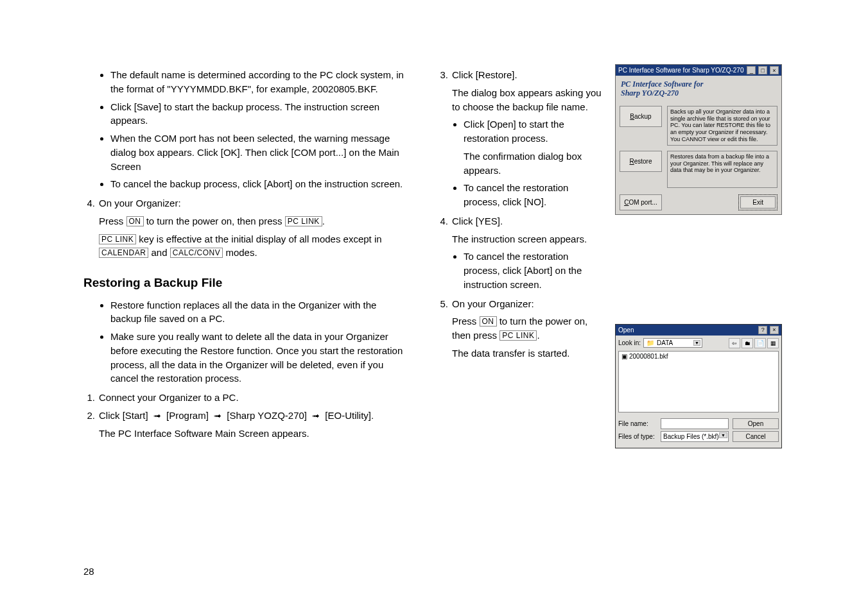 The height and width of the screenshot is (612, 868). What do you see at coordinates (159, 253) in the screenshot?
I see `text: and` at bounding box center [159, 253].